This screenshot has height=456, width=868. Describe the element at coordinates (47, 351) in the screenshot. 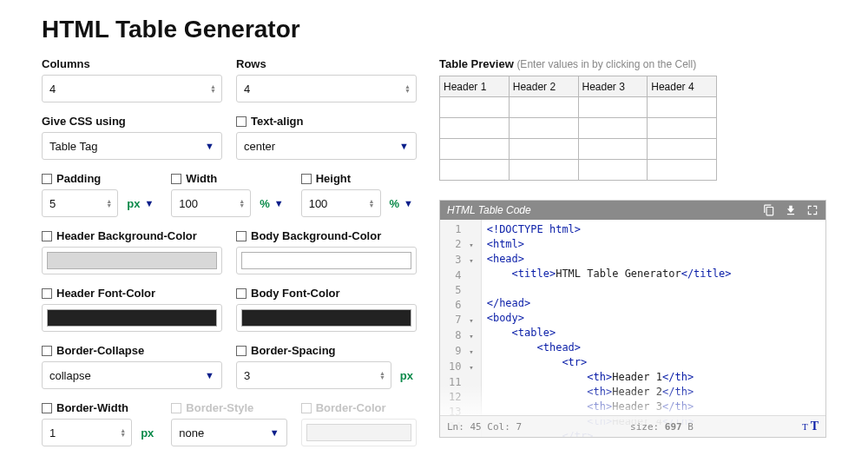

I see `border-collapse-checkbox` at that location.